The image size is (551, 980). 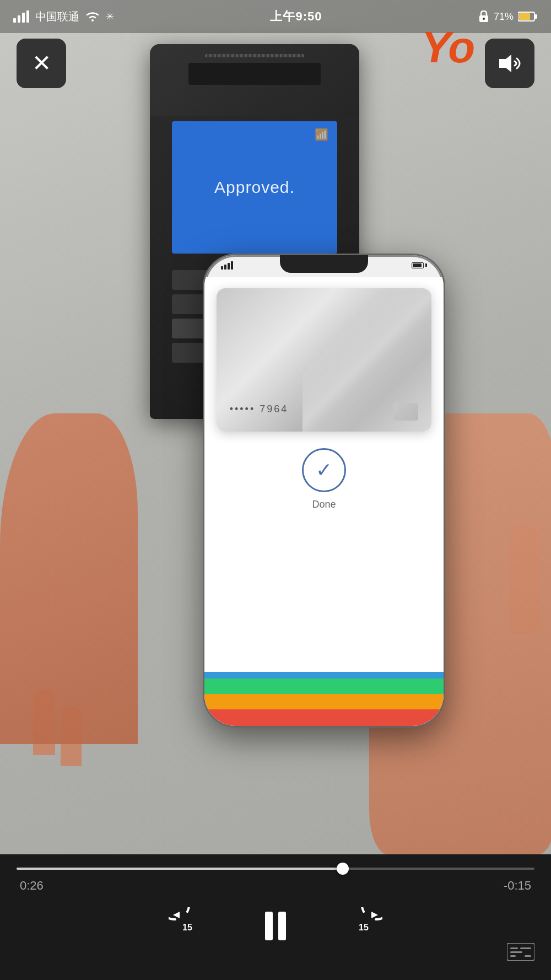 I want to click on battery-fill, so click(x=417, y=266).